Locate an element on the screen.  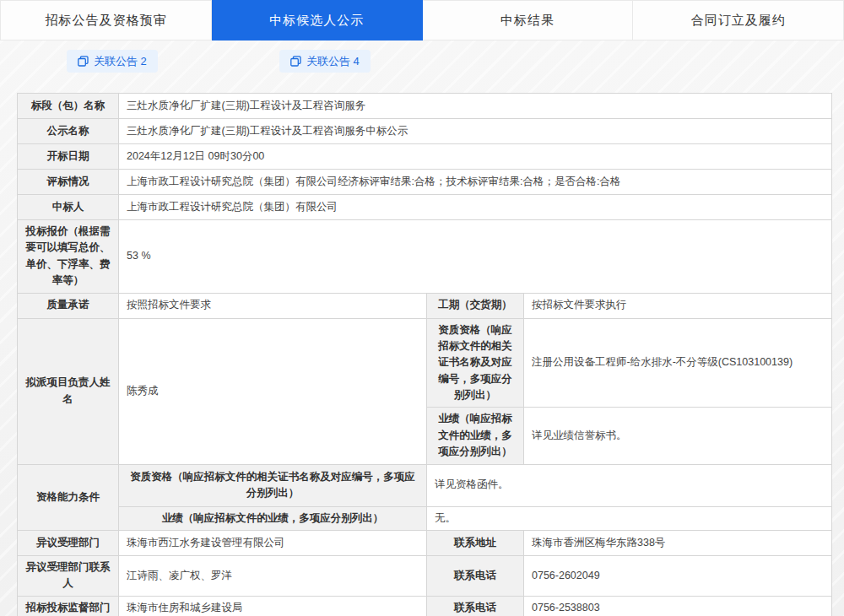
project-manager-value: 陈秀成 is located at coordinates (273, 392).